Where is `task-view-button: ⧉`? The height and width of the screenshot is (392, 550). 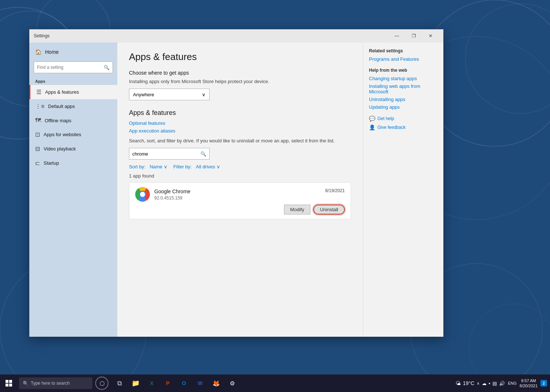 task-view-button: ⧉ is located at coordinates (119, 383).